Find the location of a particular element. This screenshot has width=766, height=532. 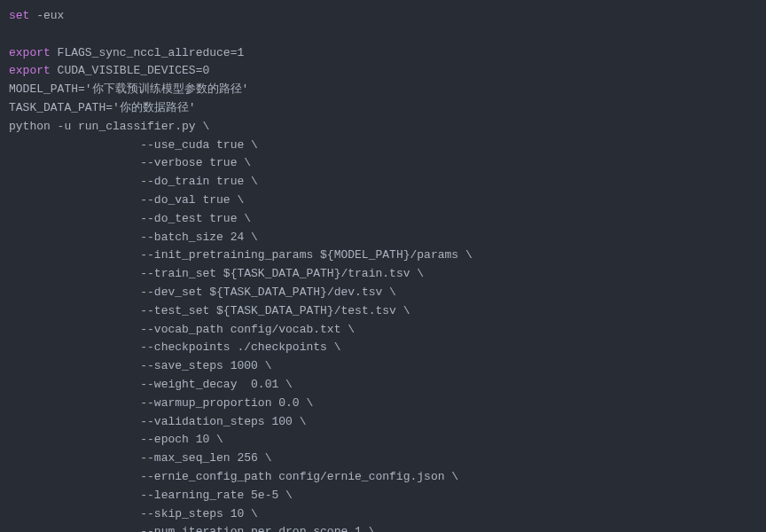

code-segment: MODEL_PATH='你下载预训练模型参数的路径' is located at coordinates (129, 89).